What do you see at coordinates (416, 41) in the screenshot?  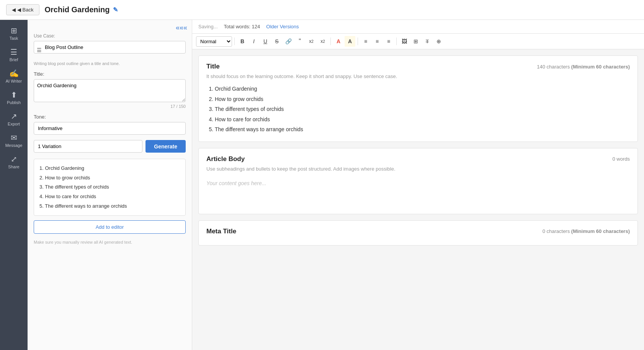 I see `table-button: ⊞` at bounding box center [416, 41].